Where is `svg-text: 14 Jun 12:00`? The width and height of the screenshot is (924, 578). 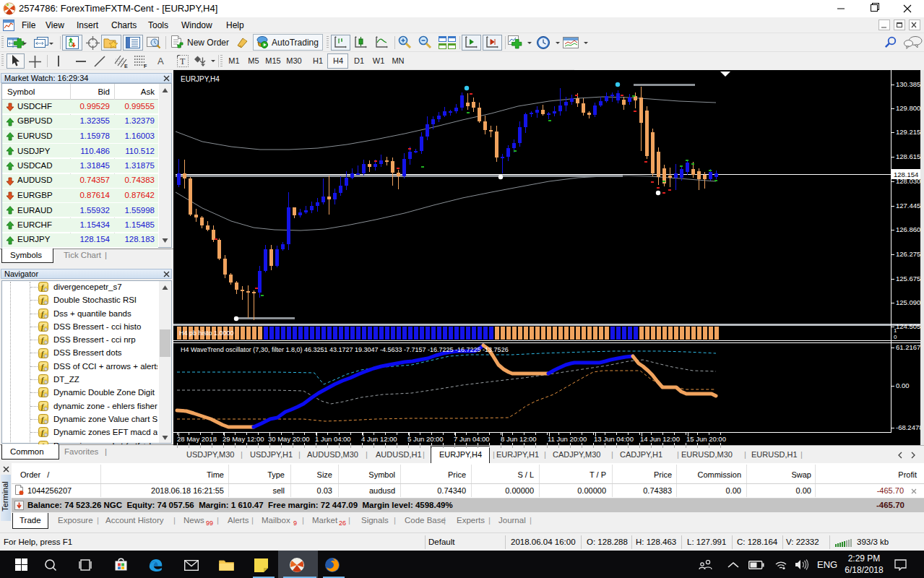
svg-text: 14 Jun 12:00 is located at coordinates (660, 439).